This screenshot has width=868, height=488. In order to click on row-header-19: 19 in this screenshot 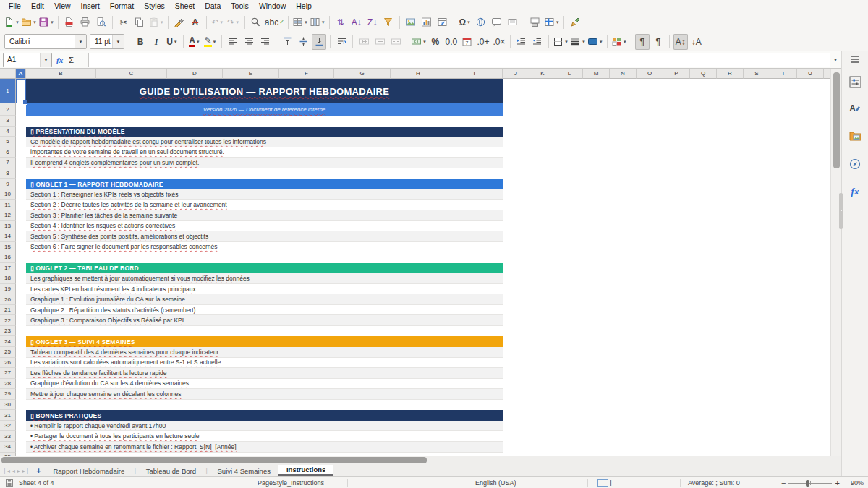, I will do `click(8, 289)`.